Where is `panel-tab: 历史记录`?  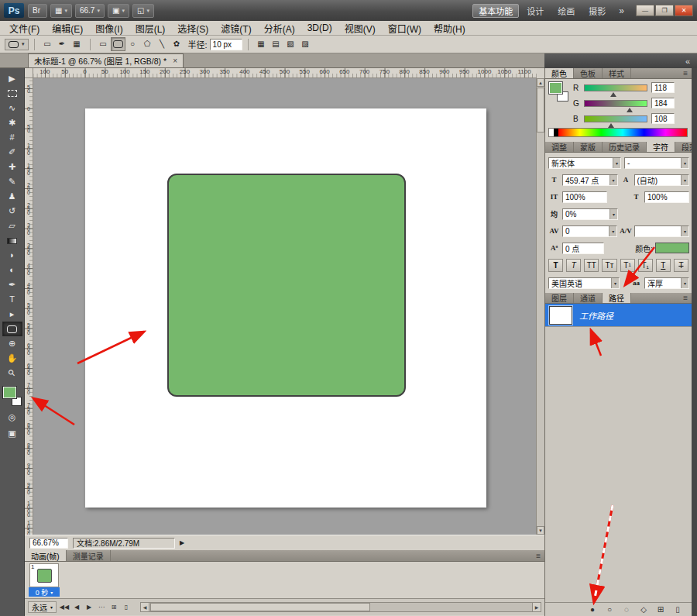
panel-tab: 历史记录 is located at coordinates (624, 147).